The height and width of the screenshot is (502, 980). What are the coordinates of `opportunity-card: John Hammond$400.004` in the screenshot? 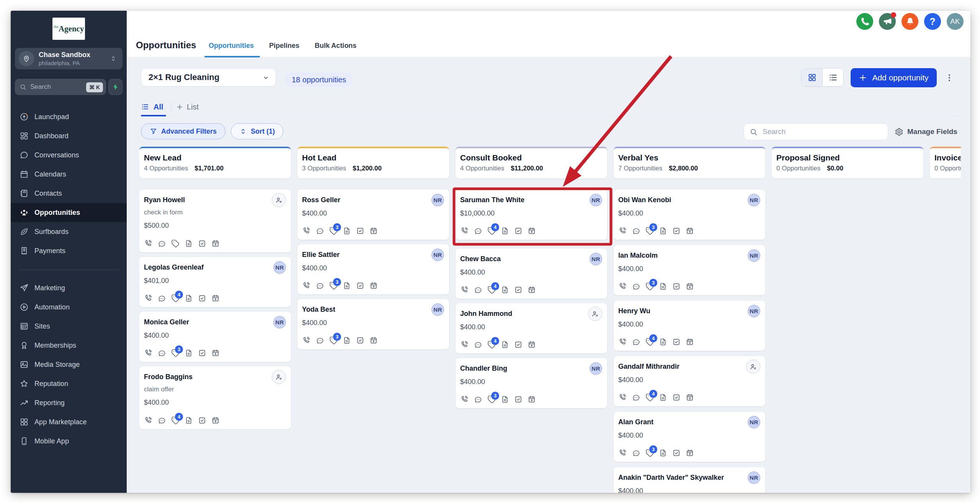 It's located at (531, 329).